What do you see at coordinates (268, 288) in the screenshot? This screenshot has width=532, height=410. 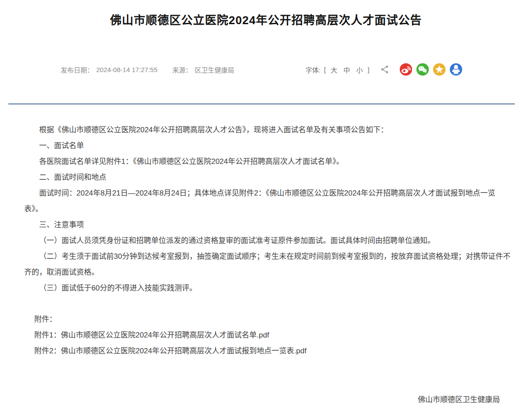 I see `paragraph-note-3: （三）面试低于60分的不得进入技能实践测评。` at bounding box center [268, 288].